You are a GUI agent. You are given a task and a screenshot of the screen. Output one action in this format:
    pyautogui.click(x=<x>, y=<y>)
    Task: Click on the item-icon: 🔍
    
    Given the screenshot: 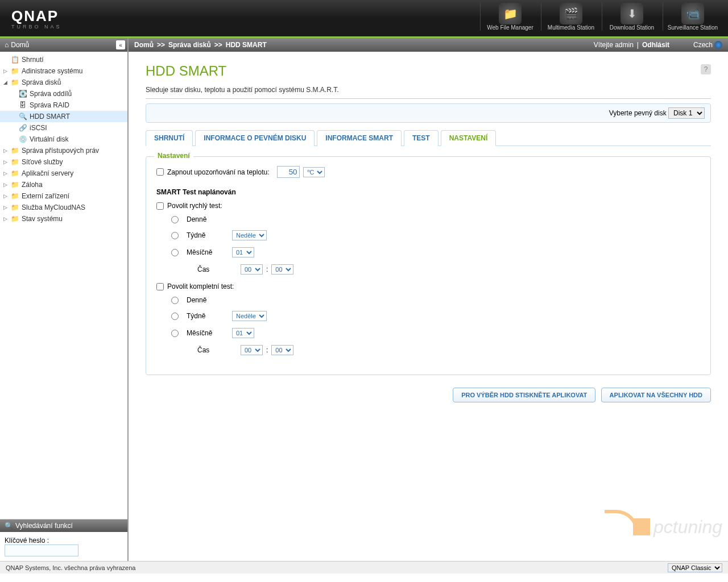 What is the action you would take?
    pyautogui.click(x=23, y=117)
    